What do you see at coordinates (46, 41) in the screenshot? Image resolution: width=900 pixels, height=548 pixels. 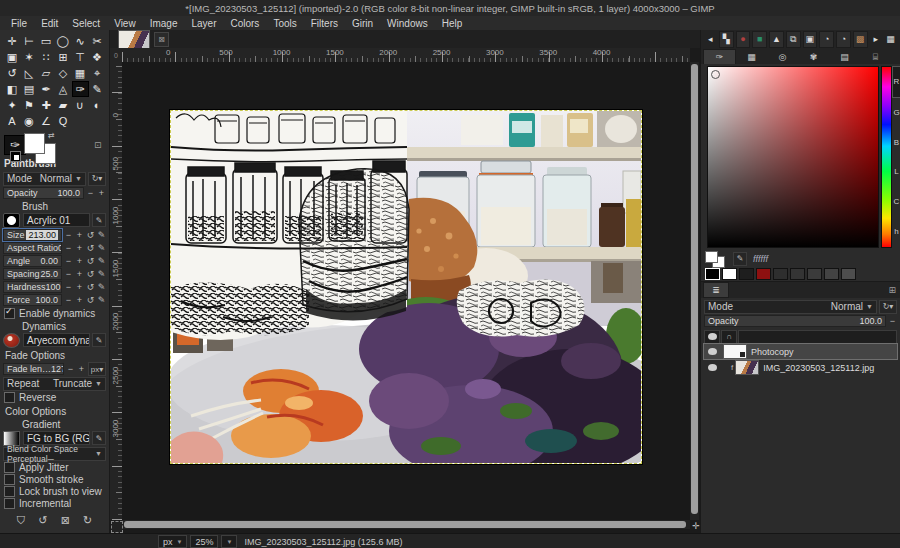 I see `tool-rectangle-select: ▭` at bounding box center [46, 41].